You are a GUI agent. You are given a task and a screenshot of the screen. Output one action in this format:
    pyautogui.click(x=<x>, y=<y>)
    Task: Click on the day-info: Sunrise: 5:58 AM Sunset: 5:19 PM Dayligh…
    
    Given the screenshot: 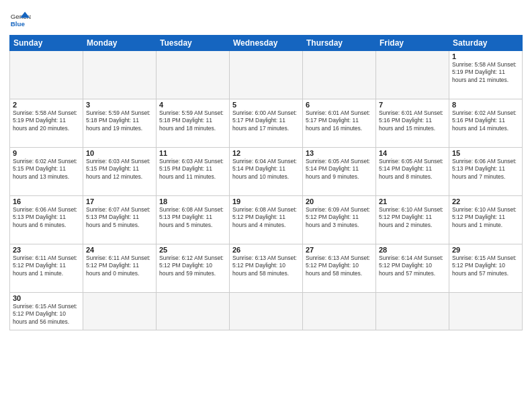 What is the action you would take?
    pyautogui.click(x=46, y=121)
    